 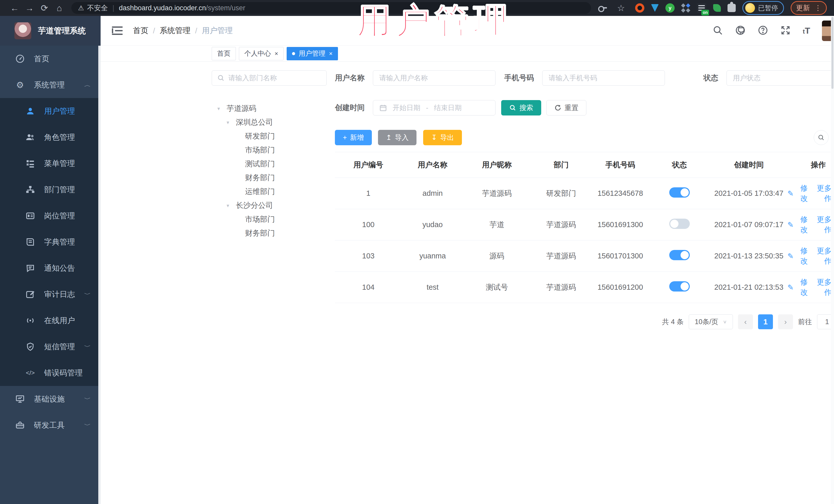 What do you see at coordinates (621, 8) in the screenshot?
I see `bookmark-star-icon: ☆` at bounding box center [621, 8].